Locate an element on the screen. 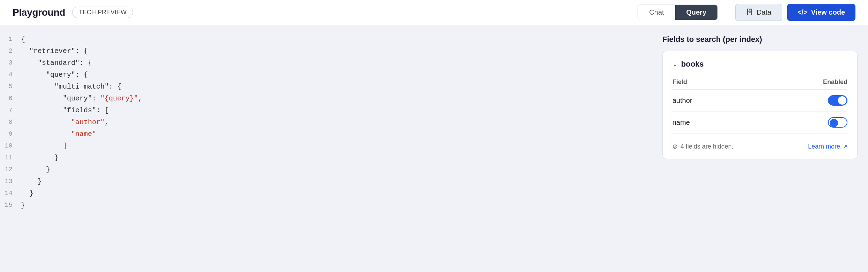  line-number: 3 is located at coordinates (10, 63).